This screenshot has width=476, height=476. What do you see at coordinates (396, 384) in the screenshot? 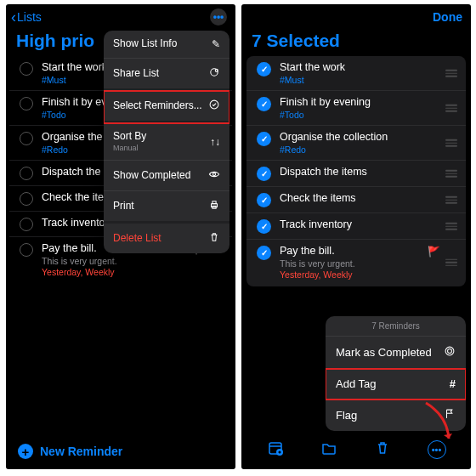
I see `sheet-add-tag: Add Tag#` at bounding box center [396, 384].